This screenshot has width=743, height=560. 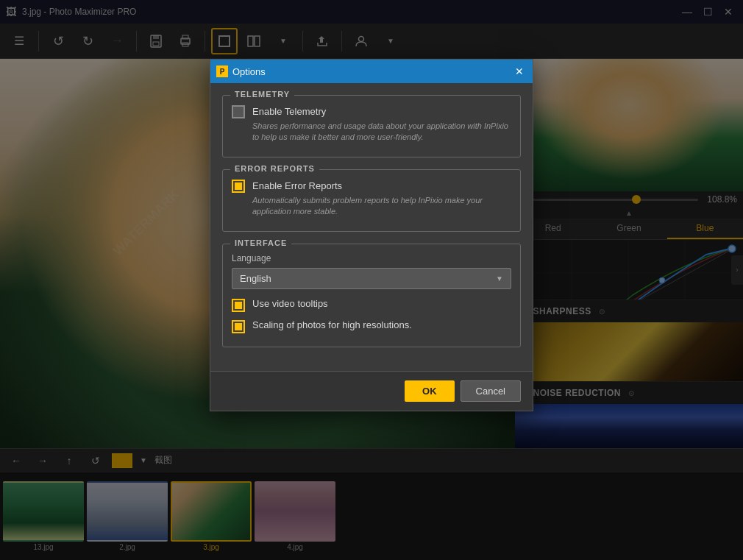 I want to click on modal-app-icon: P, so click(x=222, y=71).